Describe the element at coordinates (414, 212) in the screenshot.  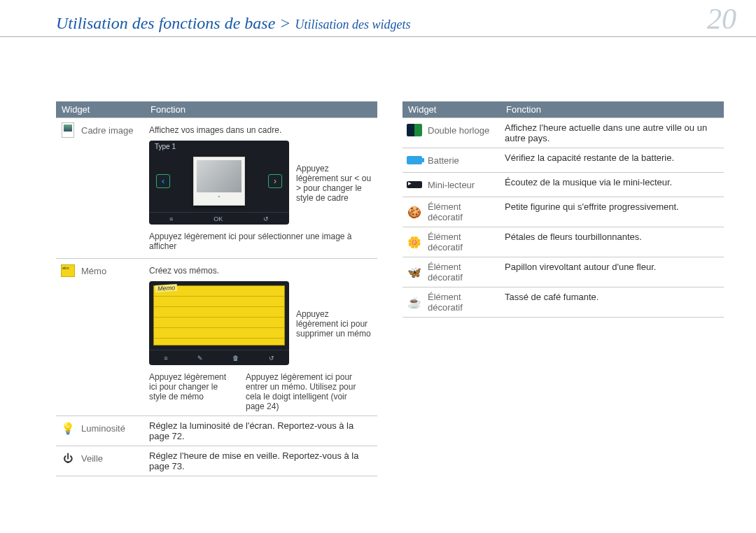
I see `widget-icon: 🍪` at that location.